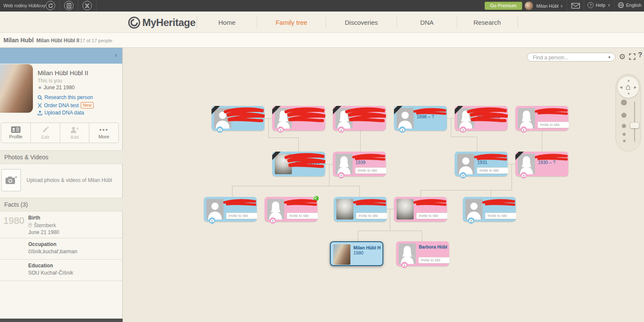  Describe the element at coordinates (162, 23) in the screenshot. I see `myheritage-logo: MyHeritage` at that location.